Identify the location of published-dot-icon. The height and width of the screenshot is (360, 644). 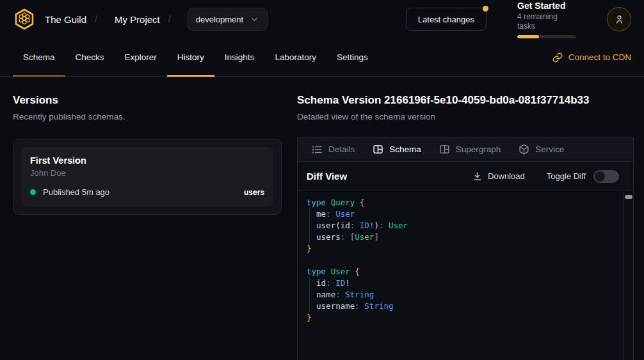
(33, 192).